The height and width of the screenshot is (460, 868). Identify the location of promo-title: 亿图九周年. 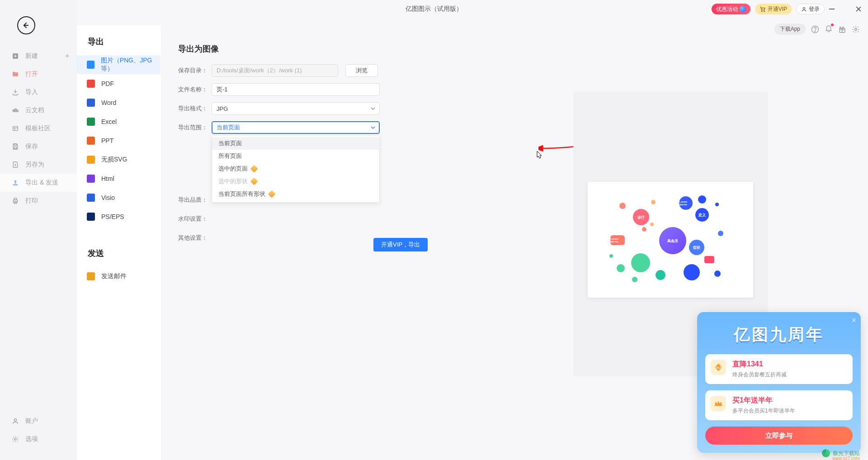
(779, 333).